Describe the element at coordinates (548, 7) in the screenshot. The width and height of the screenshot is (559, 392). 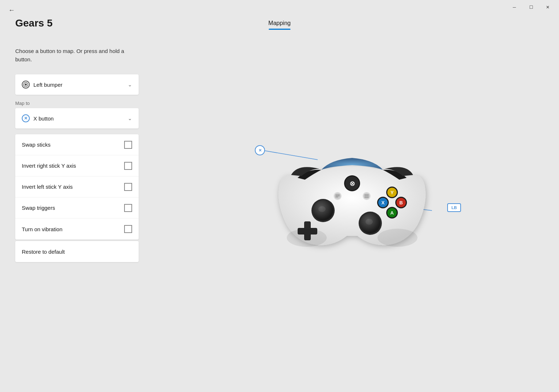
I see `close-button: ✕` at that location.